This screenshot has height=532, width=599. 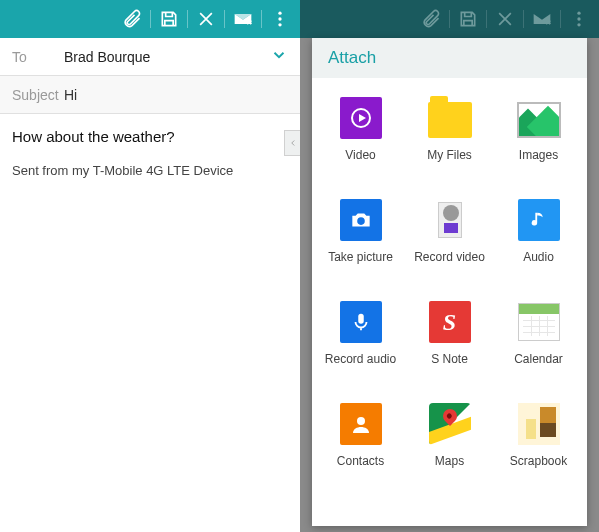 What do you see at coordinates (539, 118) in the screenshot?
I see `images-icon` at bounding box center [539, 118].